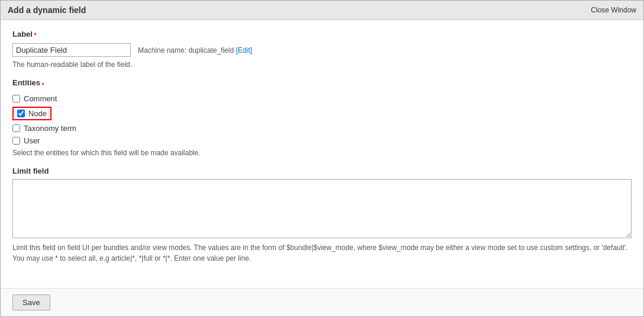 This screenshot has height=317, width=644. What do you see at coordinates (47, 10) in the screenshot?
I see `dialog-title: Add a dynamic field` at bounding box center [47, 10].